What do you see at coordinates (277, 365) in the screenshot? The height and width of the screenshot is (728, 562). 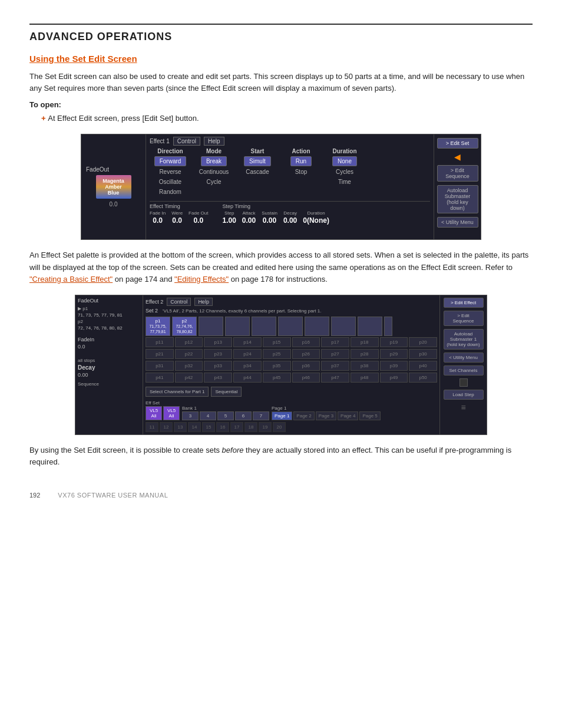 I see `pg-p35: p35` at bounding box center [277, 365].